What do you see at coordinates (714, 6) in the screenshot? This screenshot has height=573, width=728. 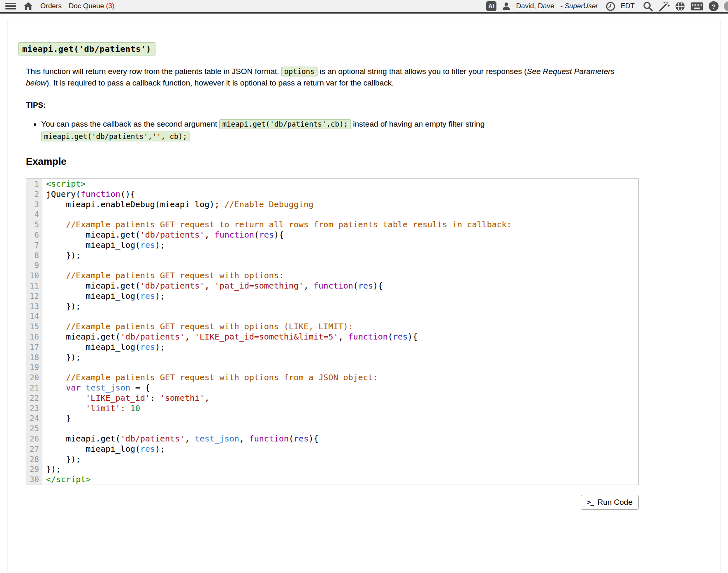 I see `help-icon: ?` at bounding box center [714, 6].